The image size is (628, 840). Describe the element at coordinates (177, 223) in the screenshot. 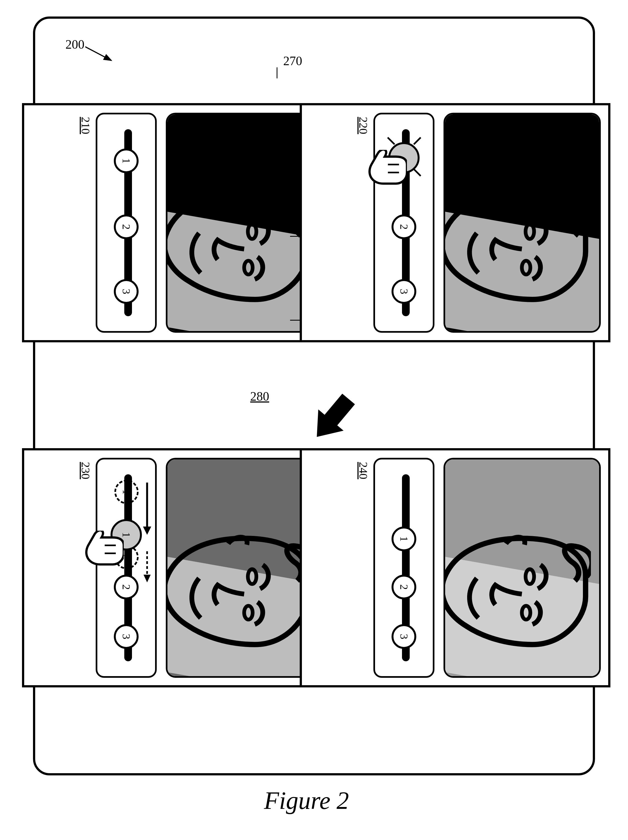

I see `stage-210: 1 2 3 210` at that location.